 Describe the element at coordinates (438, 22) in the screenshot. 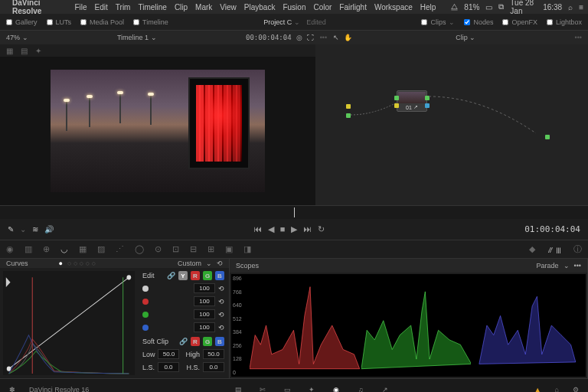

I see `clips-label: Clips` at that location.